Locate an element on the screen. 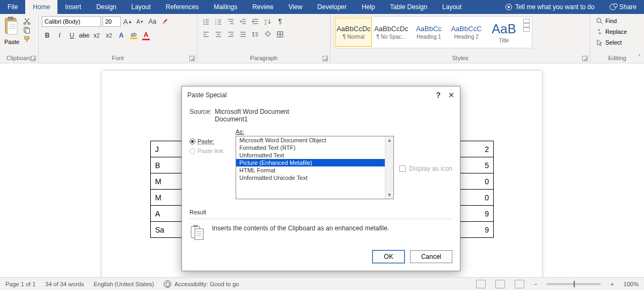 The height and width of the screenshot is (290, 644). page-status: Page 1 of 1 is located at coordinates (20, 284).